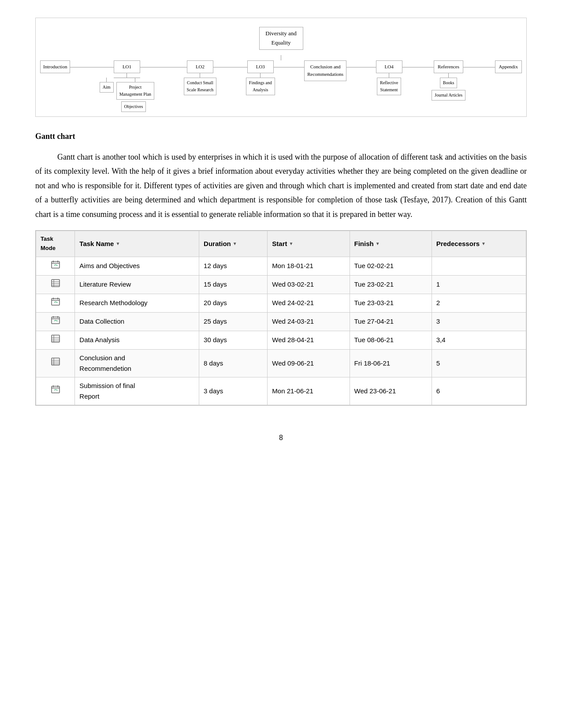 The image size is (562, 728). What do you see at coordinates (389, 78) in the screenshot?
I see `org-item-lo4: LO4 Reflective Statement` at bounding box center [389, 78].